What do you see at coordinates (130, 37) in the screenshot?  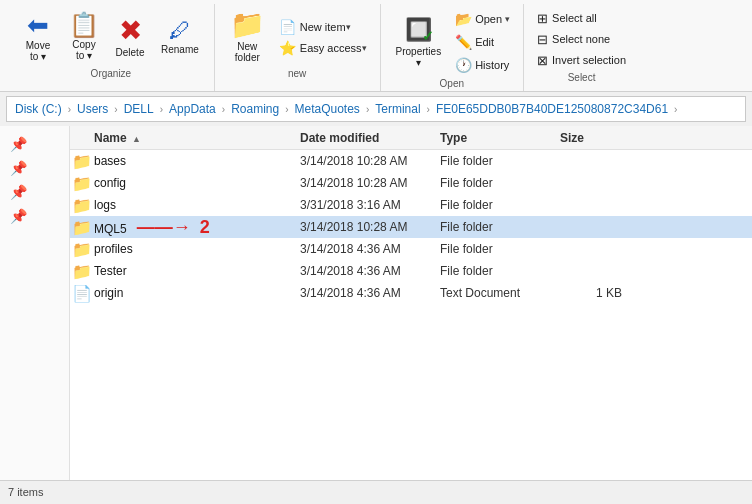 I see `delete-button: ✖ Delete` at bounding box center [130, 37].